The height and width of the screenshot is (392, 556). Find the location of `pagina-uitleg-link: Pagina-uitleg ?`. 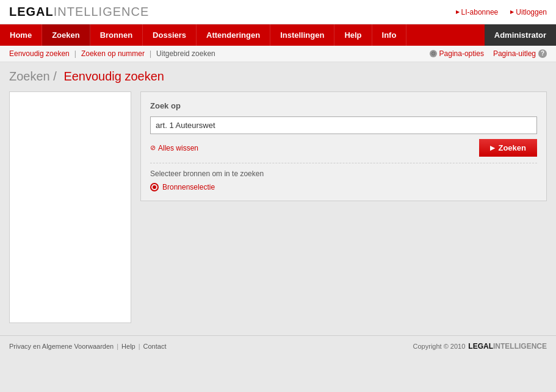

pagina-uitleg-link: Pagina-uitleg ? is located at coordinates (520, 54).